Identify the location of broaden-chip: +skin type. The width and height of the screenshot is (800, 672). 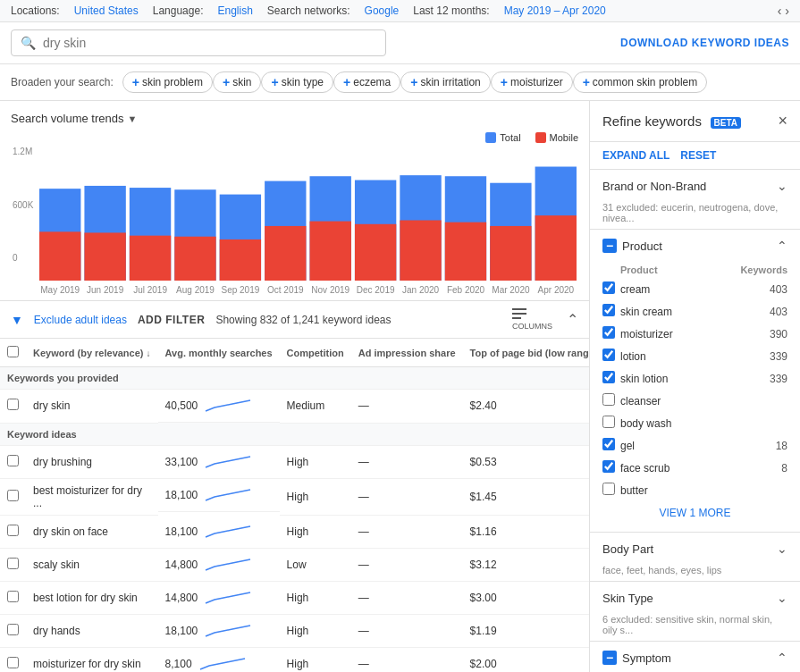
(297, 82).